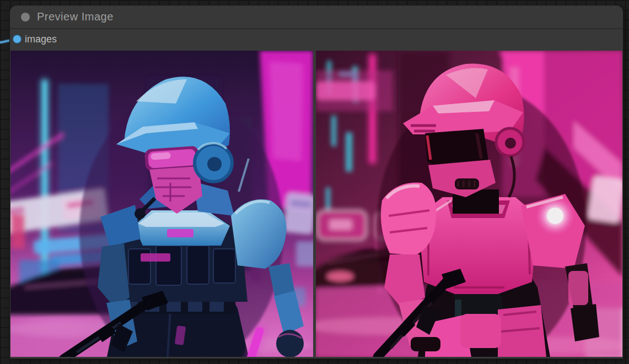 Image resolution: width=629 pixels, height=364 pixels. What do you see at coordinates (41, 40) in the screenshot?
I see `images-input-label: images` at bounding box center [41, 40].